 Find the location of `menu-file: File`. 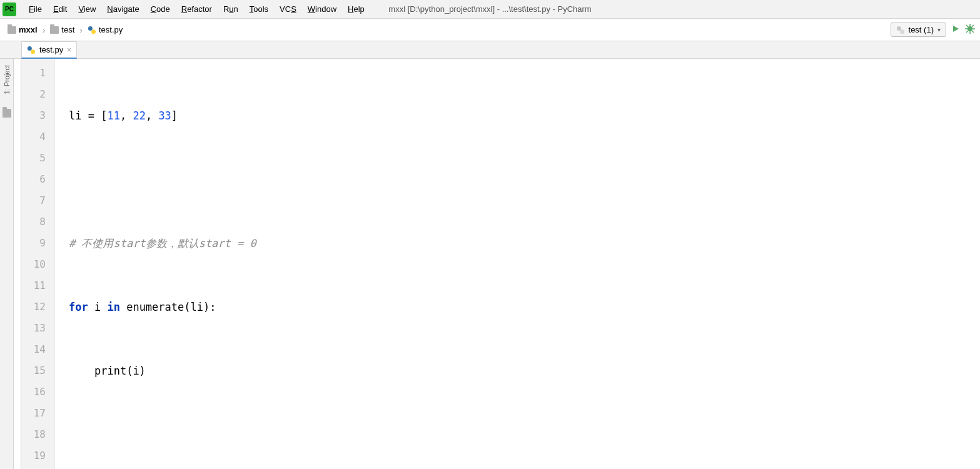

menu-file: File is located at coordinates (35, 9).